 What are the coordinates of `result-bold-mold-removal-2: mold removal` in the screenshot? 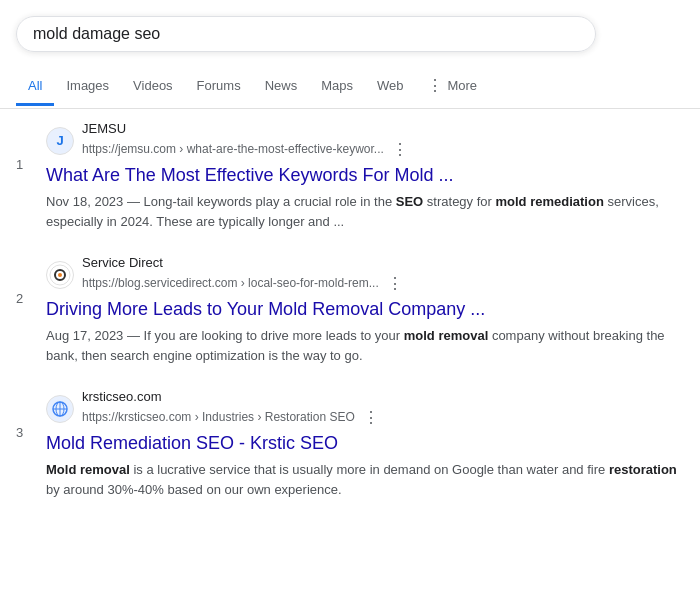 It's located at (446, 336).